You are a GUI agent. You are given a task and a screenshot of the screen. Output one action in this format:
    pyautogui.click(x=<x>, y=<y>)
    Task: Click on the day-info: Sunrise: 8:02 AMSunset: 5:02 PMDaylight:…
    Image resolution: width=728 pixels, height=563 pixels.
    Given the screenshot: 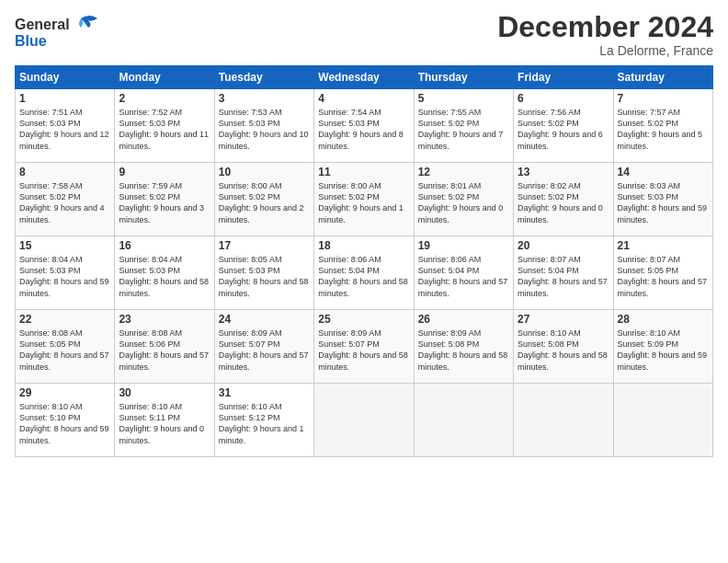 What is the action you would take?
    pyautogui.click(x=561, y=202)
    